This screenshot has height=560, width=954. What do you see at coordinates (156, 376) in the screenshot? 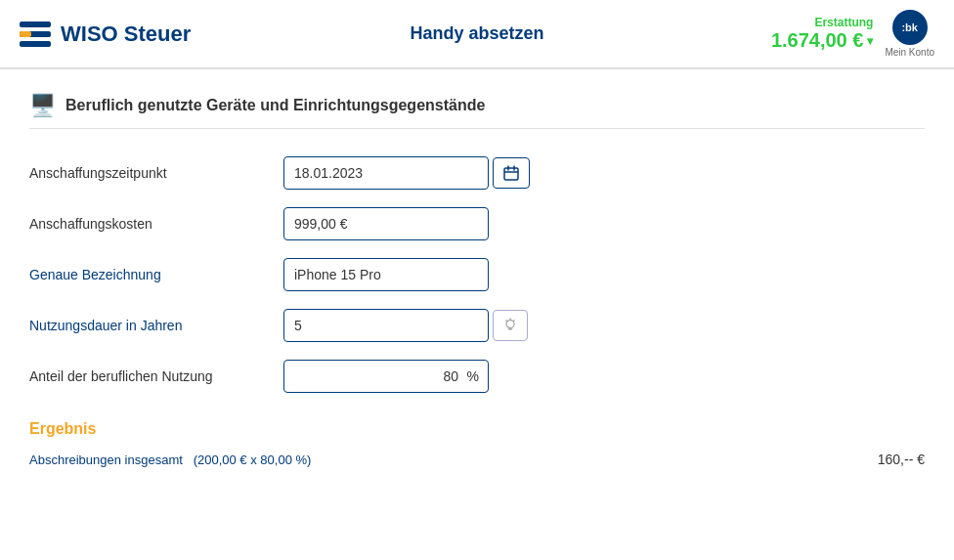
I see `nutzungsanteil-label: Anteil der beruflichen Nutzung` at bounding box center [156, 376].